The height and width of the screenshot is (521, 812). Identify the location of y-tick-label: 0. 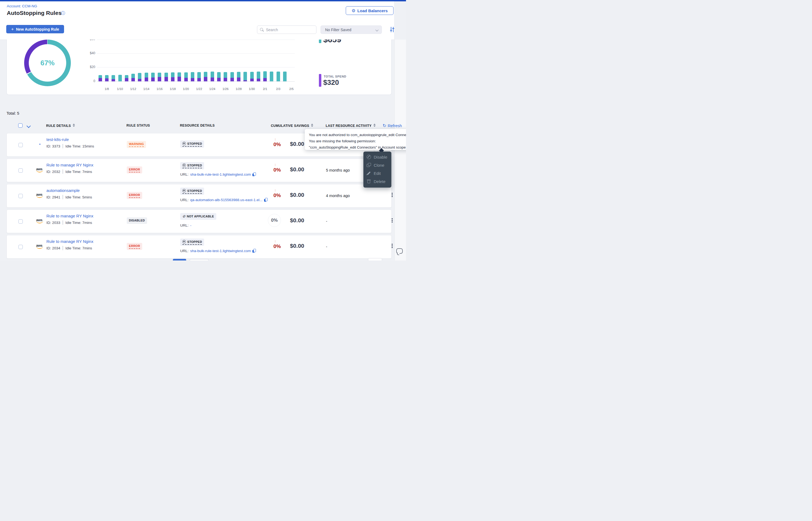
(86, 81).